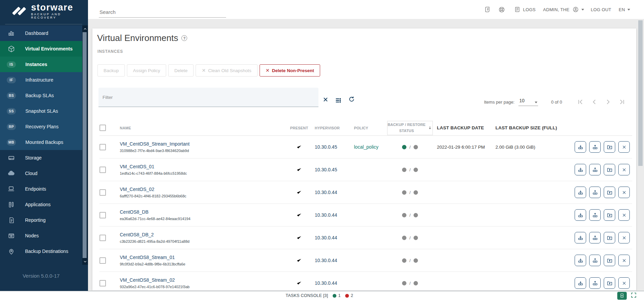  Describe the element at coordinates (134, 212) in the screenshot. I see `vm-name-link: CentOS8_DB` at that location.